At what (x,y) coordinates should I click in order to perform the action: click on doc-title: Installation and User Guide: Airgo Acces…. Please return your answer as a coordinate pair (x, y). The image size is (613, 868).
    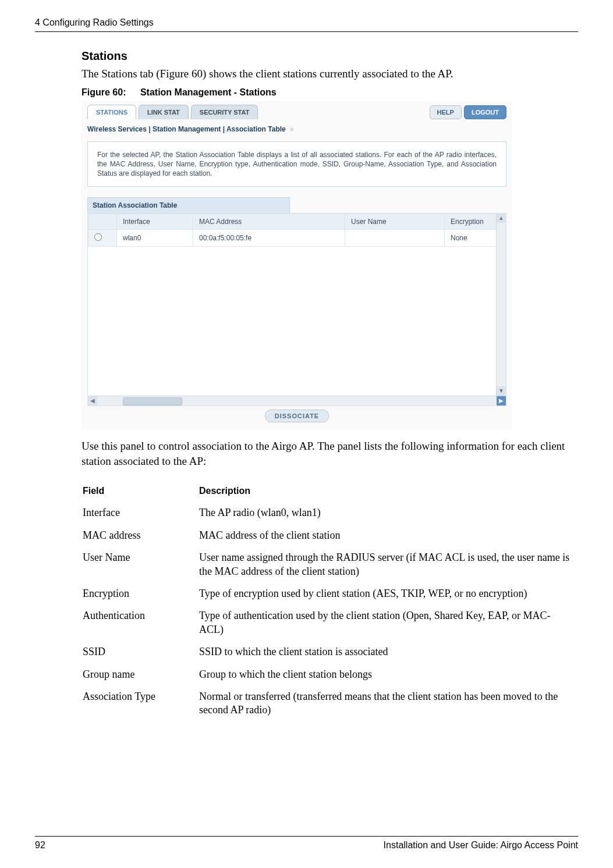
    Looking at the image, I should click on (481, 845).